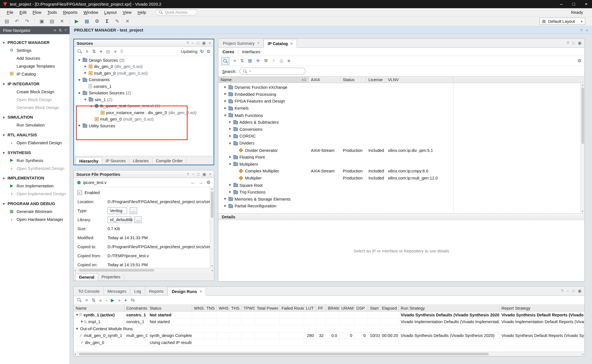  What do you see at coordinates (70, 12) in the screenshot?
I see `menu-reports: Reports` at bounding box center [70, 12].